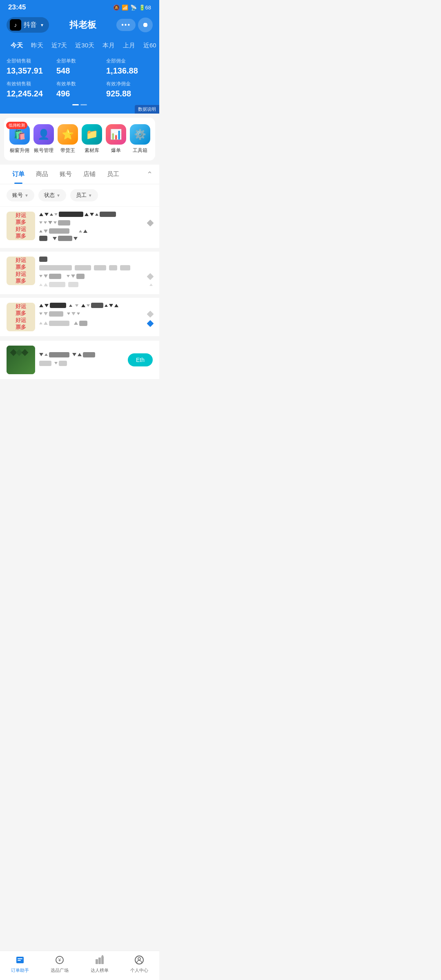  Describe the element at coordinates (80, 26) in the screenshot. I see `header: ♪ 抖音 ▼ 抖老板 ••• ⏺` at that location.